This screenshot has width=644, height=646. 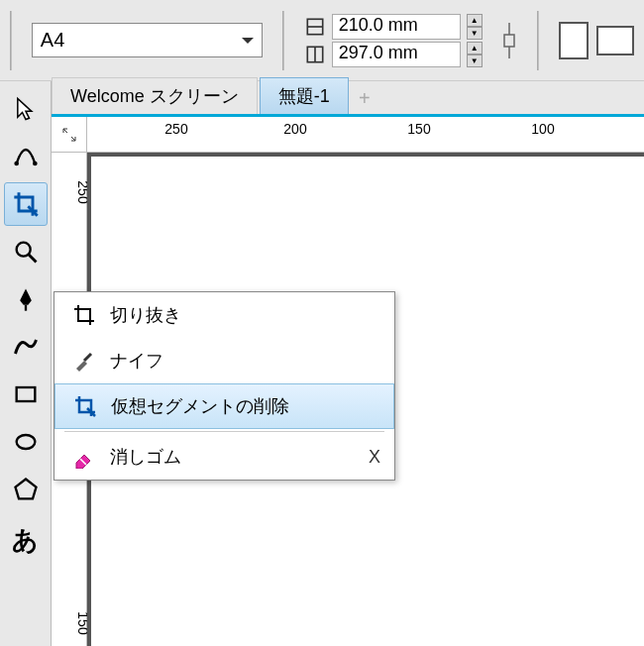 I want to click on width-input: 210.0 mm, so click(x=396, y=27).